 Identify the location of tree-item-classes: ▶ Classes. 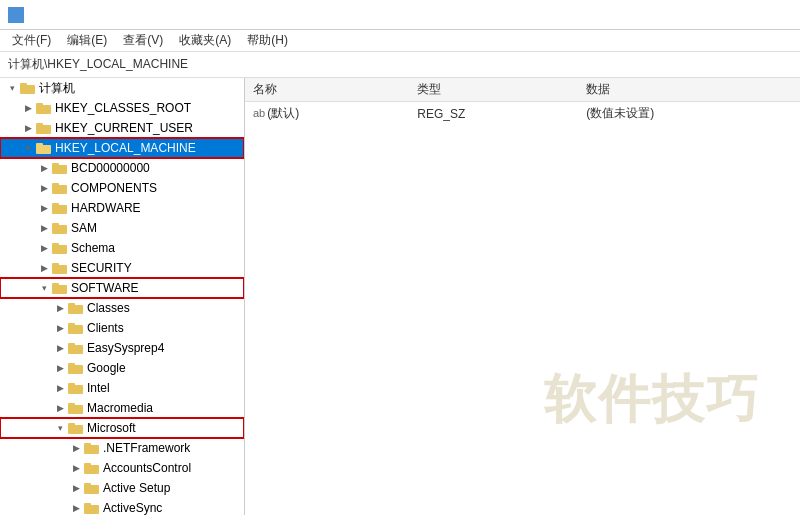
(122, 308).